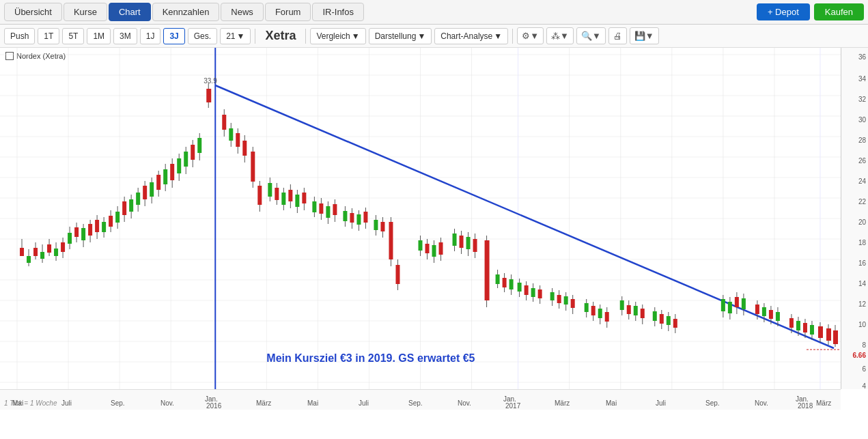 The image size is (868, 439). I want to click on print-icon: 🖨, so click(617, 36).